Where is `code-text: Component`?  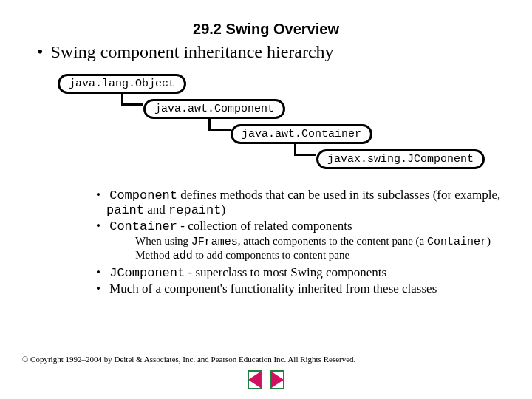 code-text: Component is located at coordinates (143, 195).